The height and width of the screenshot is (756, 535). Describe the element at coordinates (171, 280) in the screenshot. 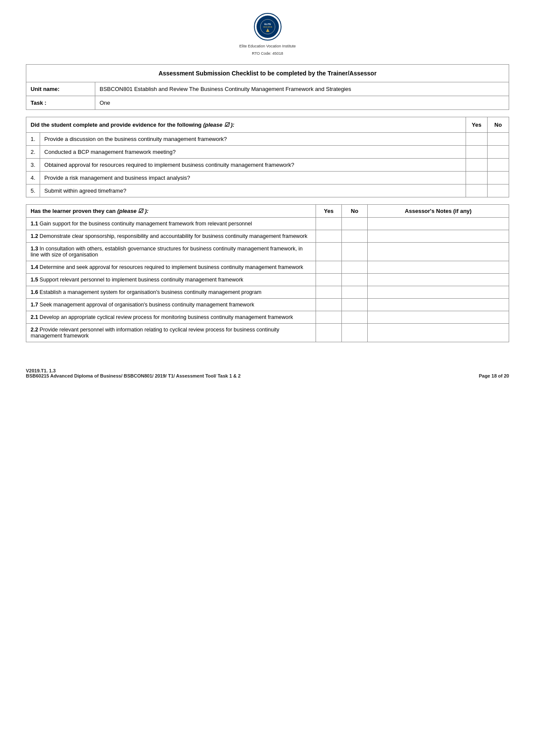

I see `comp-text-1-5: 1.5 Support relevant personnel to implem…` at that location.